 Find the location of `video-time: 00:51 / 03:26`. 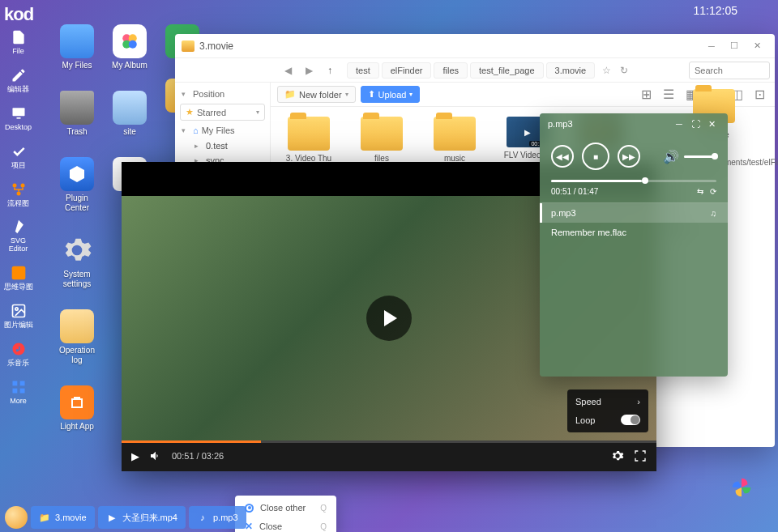

video-time: 00:51 / 03:26 is located at coordinates (198, 456).